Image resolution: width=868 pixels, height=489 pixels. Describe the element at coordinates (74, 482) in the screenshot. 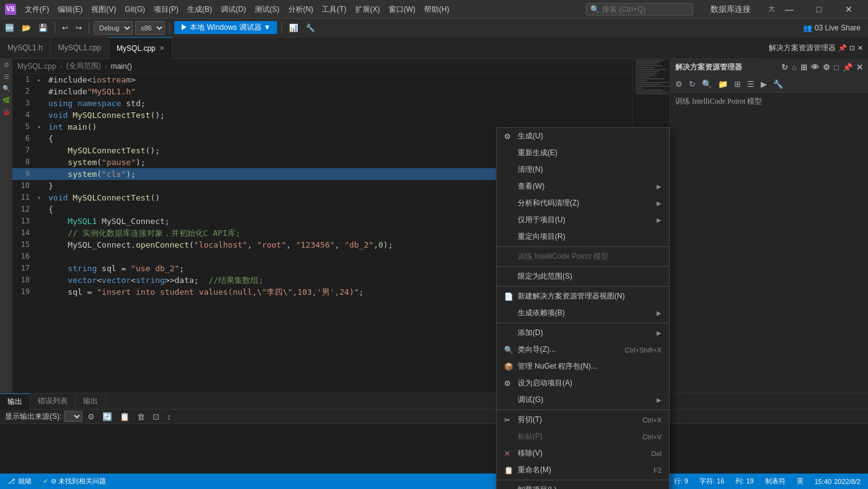

I see `status-errors: ✔ ⊘ 未找到相关问题` at that location.